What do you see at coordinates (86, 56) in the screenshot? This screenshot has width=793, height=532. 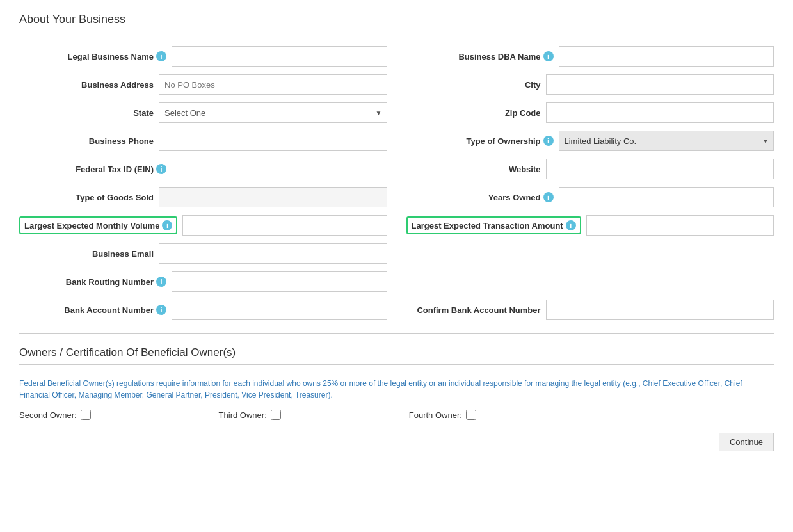 I see `legal-business-name-label: Legal Business Name` at bounding box center [86, 56].